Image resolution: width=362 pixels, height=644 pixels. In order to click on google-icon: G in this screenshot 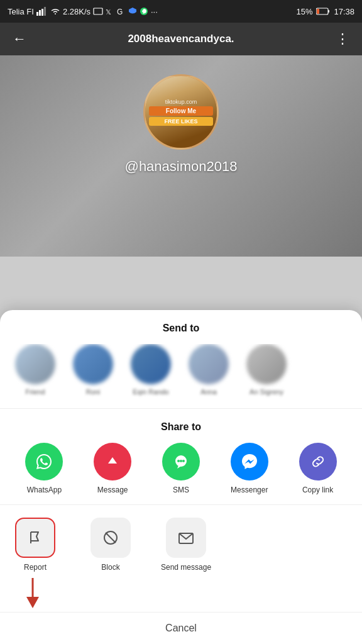, I will do `click(121, 11)`.